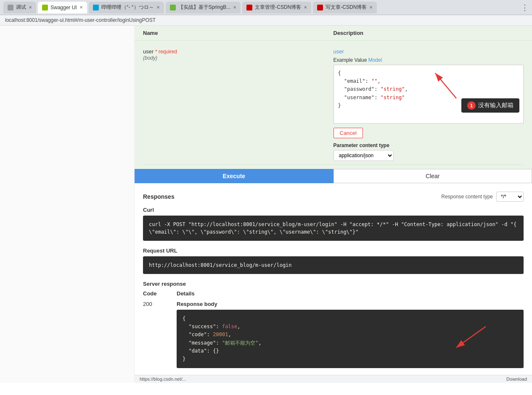 The width and height of the screenshot is (532, 395). Describe the element at coordinates (467, 197) in the screenshot. I see `response-content-type-label: Response content type` at that location.